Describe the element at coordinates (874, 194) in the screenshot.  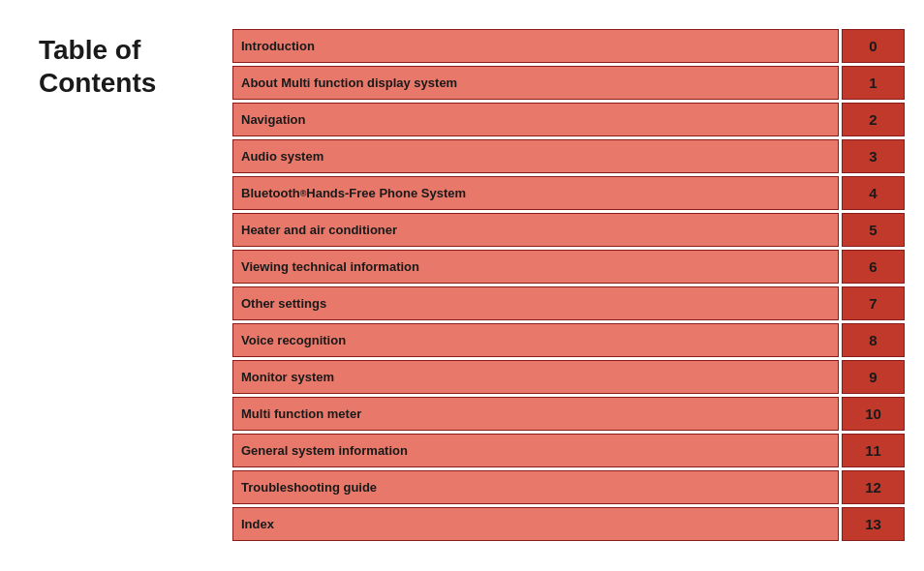
I see `toc-number: 4` at that location.